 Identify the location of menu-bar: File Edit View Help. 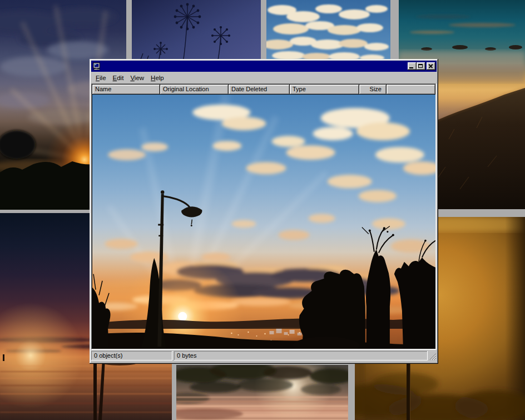
(264, 78).